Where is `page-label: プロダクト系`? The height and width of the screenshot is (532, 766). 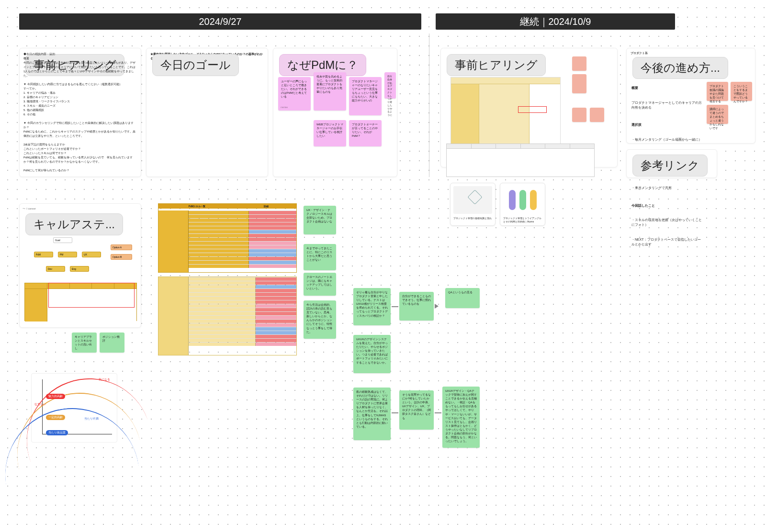 page-label: プロダクト系 is located at coordinates (639, 54).